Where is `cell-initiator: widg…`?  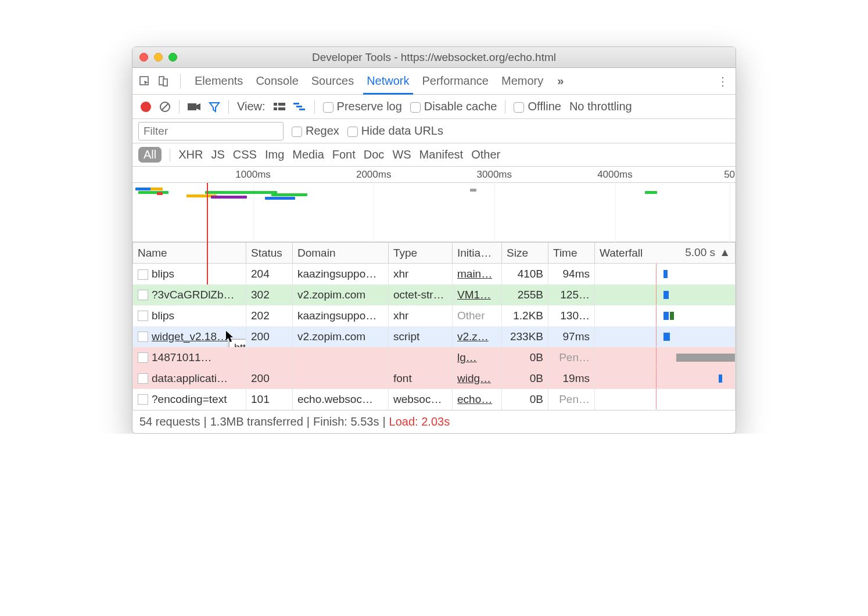
cell-initiator: widg… is located at coordinates (478, 379).